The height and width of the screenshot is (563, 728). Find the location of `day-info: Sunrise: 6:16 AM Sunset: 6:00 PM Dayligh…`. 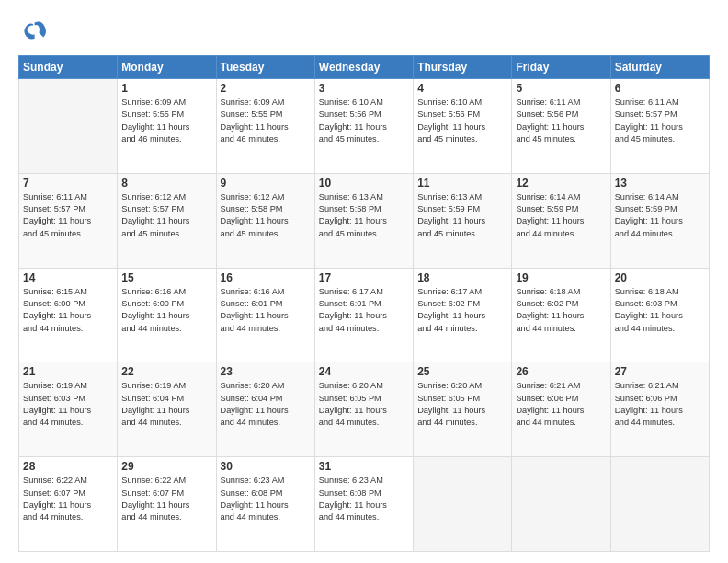

day-info: Sunrise: 6:16 AM Sunset: 6:00 PM Dayligh… is located at coordinates (166, 311).